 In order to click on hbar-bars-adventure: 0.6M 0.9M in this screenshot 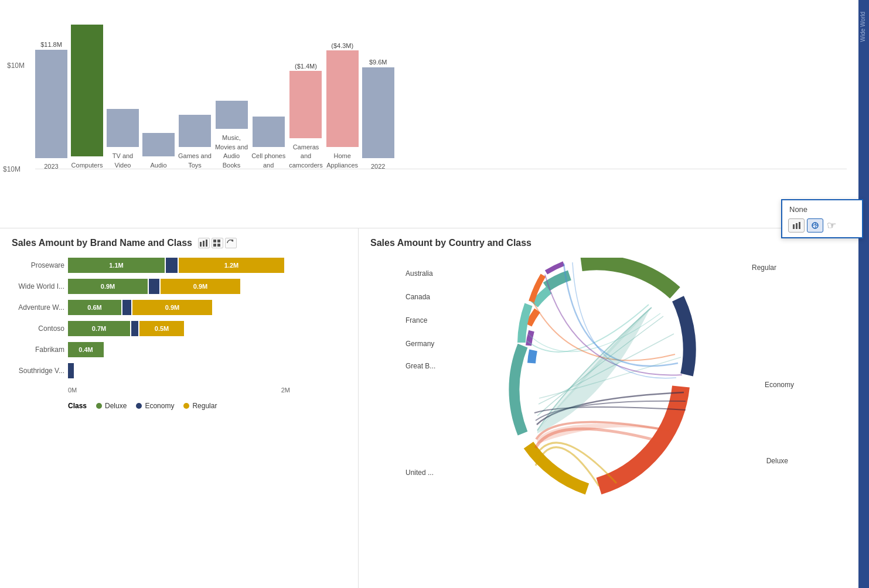, I will do `click(207, 307)`.